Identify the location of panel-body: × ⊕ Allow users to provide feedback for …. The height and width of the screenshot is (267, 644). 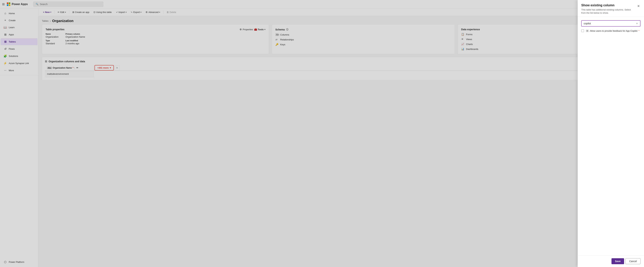
(611, 136).